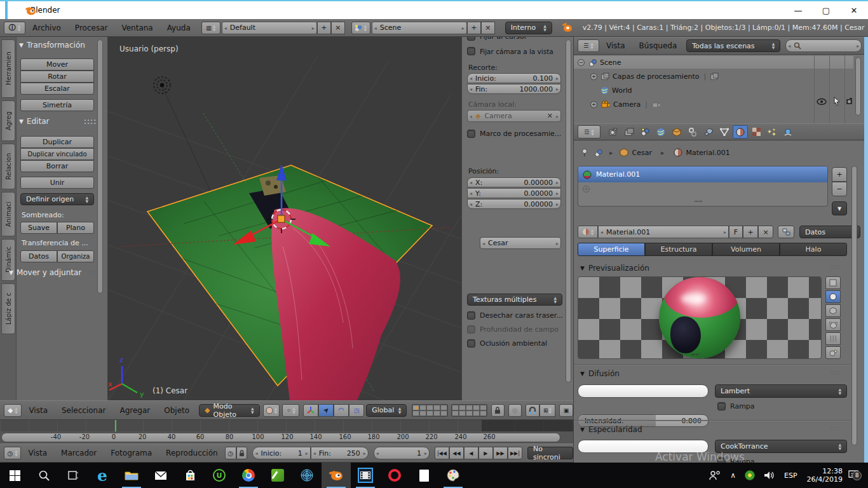 This screenshot has height=488, width=868. What do you see at coordinates (822, 103) in the screenshot?
I see `visibility-eye-icon` at bounding box center [822, 103].